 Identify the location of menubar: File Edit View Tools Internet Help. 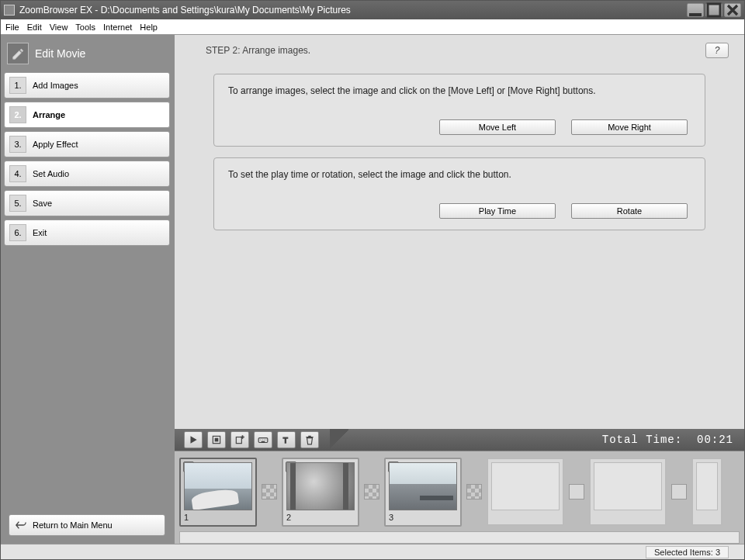
(372, 27).